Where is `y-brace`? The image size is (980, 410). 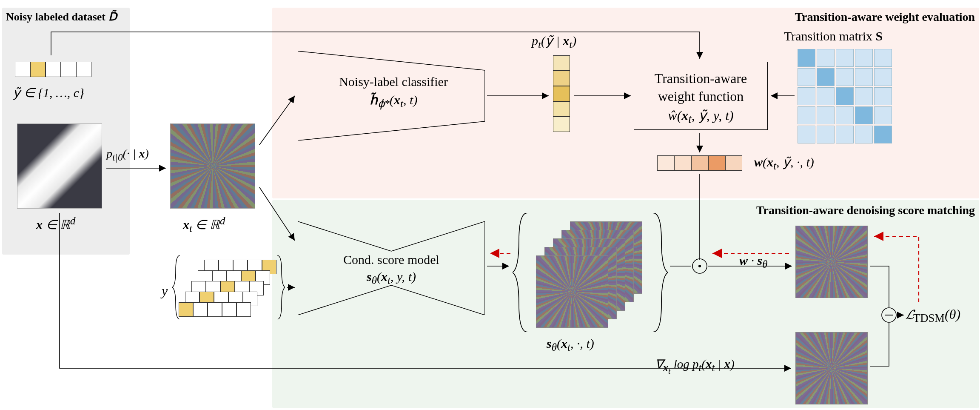
y-brace is located at coordinates (177, 287).